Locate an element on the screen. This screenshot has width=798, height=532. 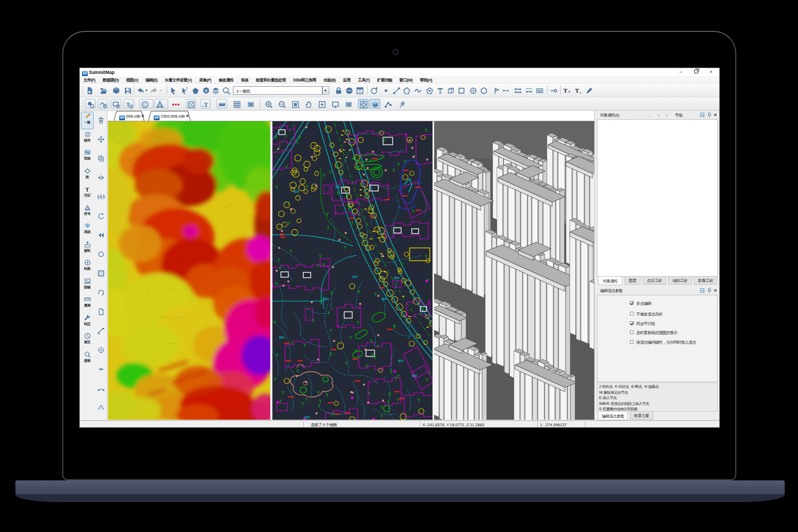
svg-text: C is located at coordinates (145, 104).